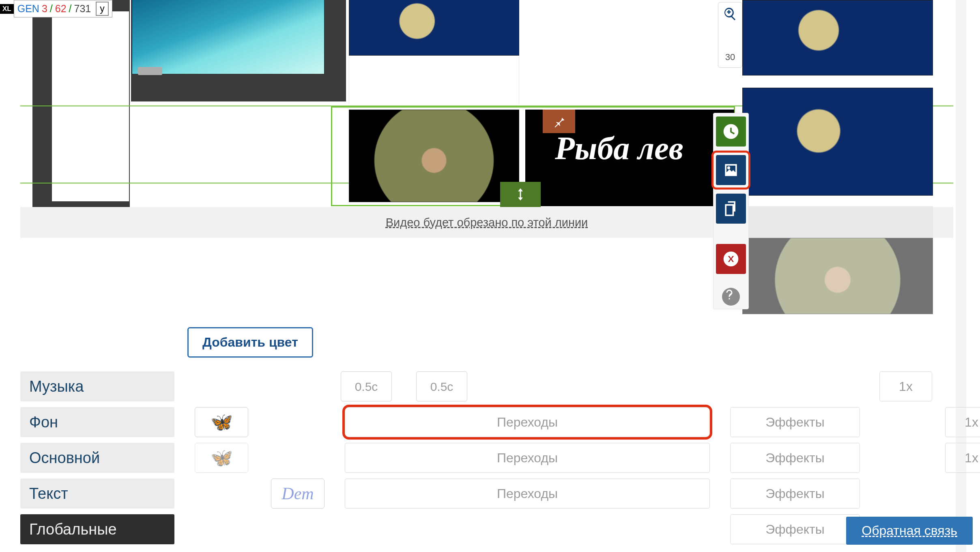 This screenshot has height=552, width=980. I want to click on help-icon, so click(729, 295).